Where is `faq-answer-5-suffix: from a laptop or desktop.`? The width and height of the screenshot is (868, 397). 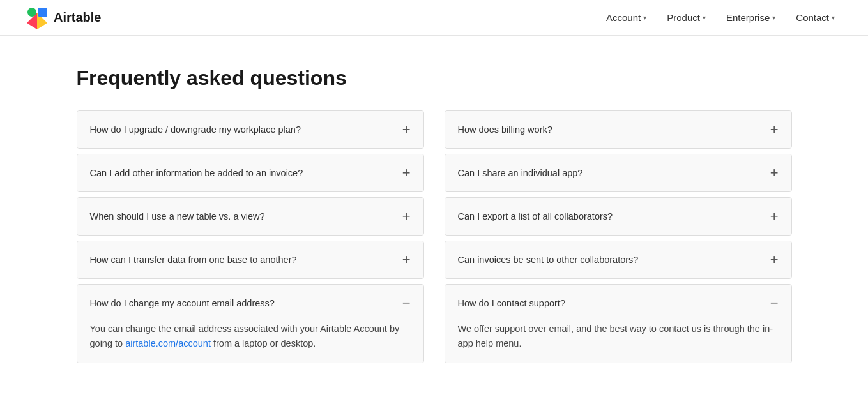
faq-answer-5-suffix: from a laptop or desktop. is located at coordinates (263, 343).